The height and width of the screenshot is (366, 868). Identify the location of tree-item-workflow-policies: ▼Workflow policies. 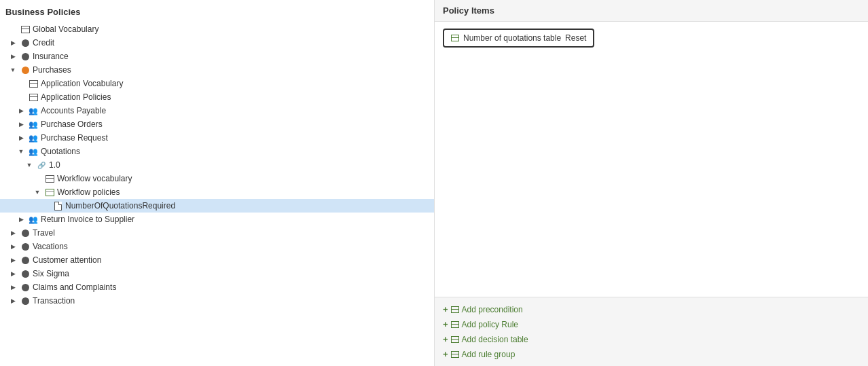
(217, 192).